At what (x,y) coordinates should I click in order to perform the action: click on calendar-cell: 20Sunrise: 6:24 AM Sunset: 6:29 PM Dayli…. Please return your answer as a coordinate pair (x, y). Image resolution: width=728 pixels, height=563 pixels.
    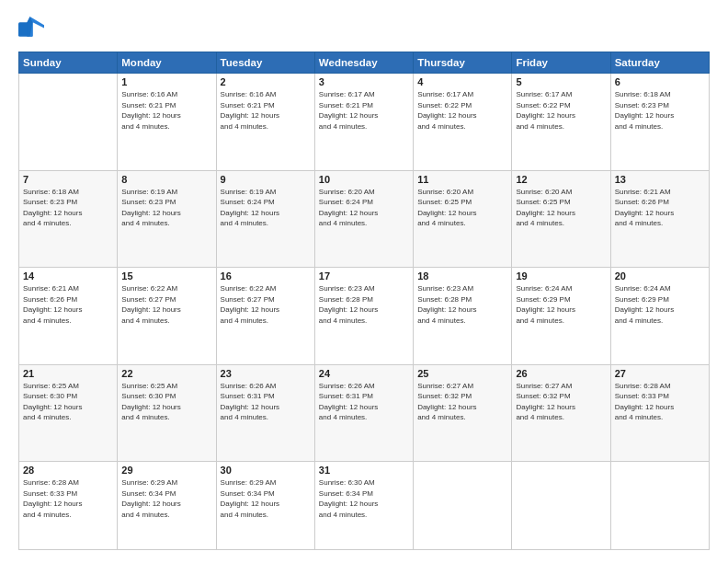
    Looking at the image, I should click on (660, 316).